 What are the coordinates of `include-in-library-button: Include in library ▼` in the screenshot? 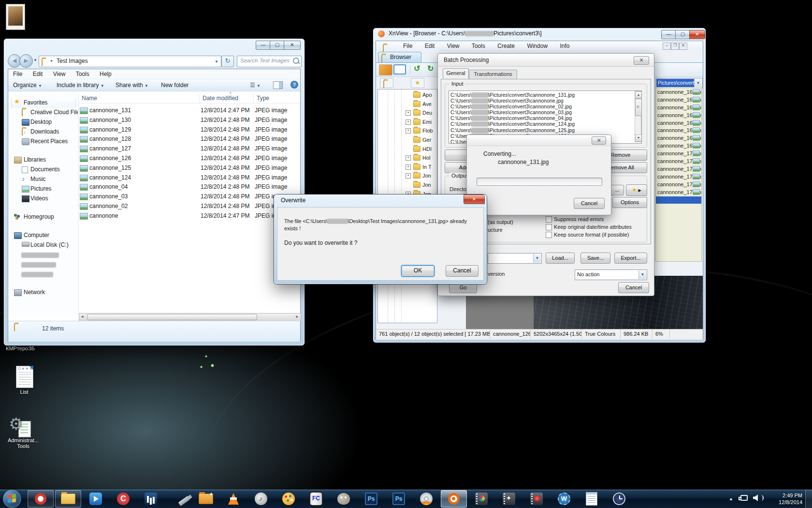 It's located at (80, 85).